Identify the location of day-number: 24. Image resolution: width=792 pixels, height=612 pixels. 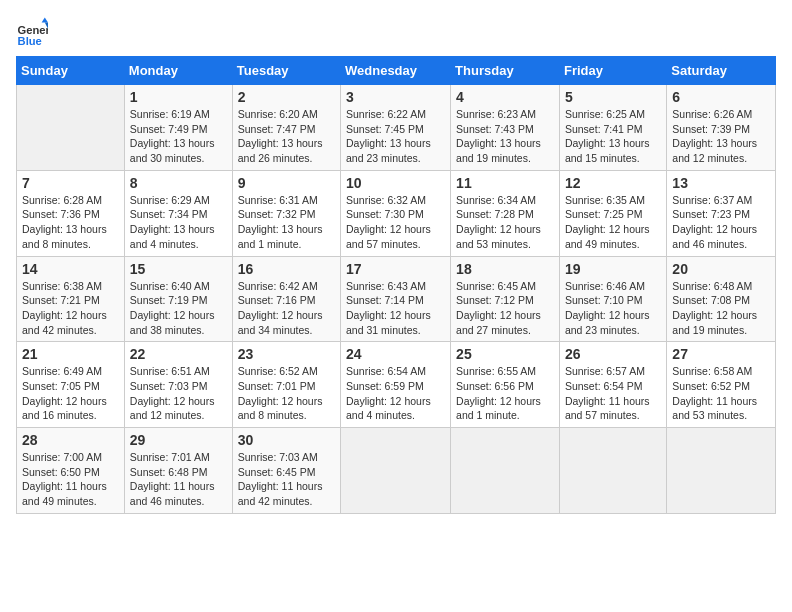
(396, 354).